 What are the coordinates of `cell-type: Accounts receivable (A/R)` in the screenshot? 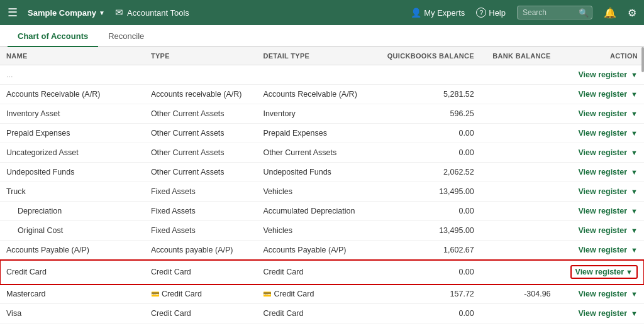 It's located at (201, 94).